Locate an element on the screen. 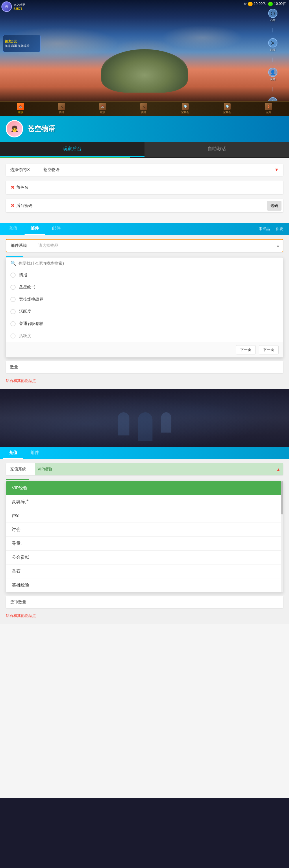  node-hero-icon: 👤 is located at coordinates (273, 72).